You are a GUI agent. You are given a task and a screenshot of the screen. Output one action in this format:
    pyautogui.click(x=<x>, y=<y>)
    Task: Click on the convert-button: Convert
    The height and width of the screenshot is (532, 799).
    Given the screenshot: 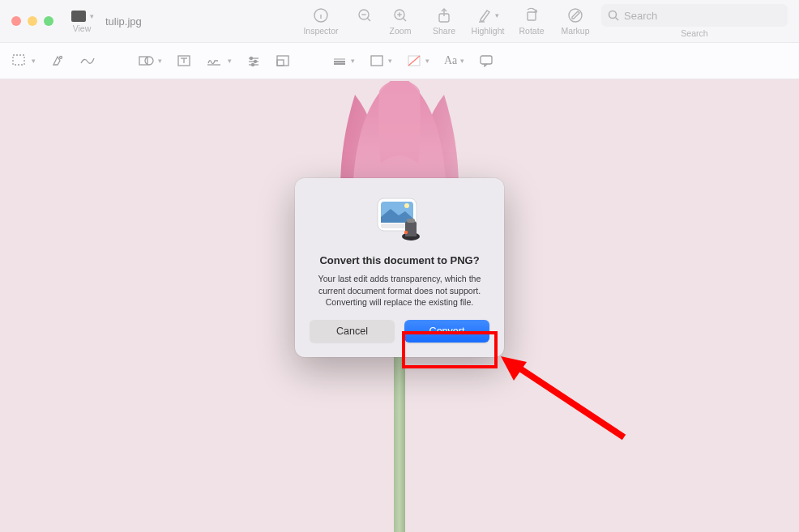 What is the action you would take?
    pyautogui.click(x=447, y=331)
    